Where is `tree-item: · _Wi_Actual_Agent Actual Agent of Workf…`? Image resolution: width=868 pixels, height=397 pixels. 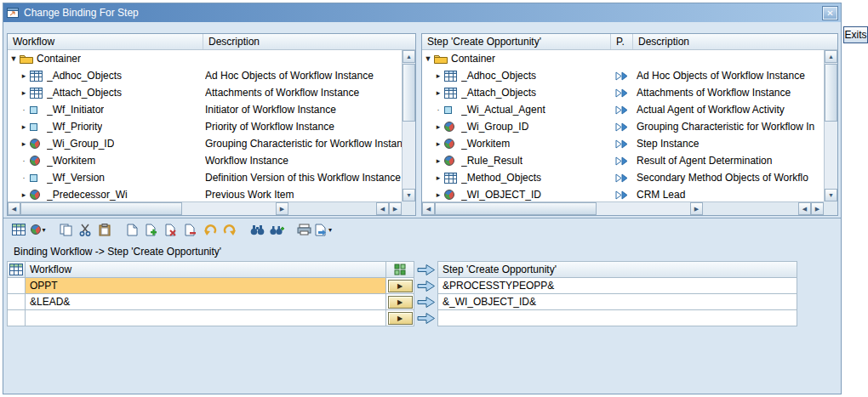
tree-item: · _Wi_Actual_Agent Actual Agent of Workf… is located at coordinates (623, 110).